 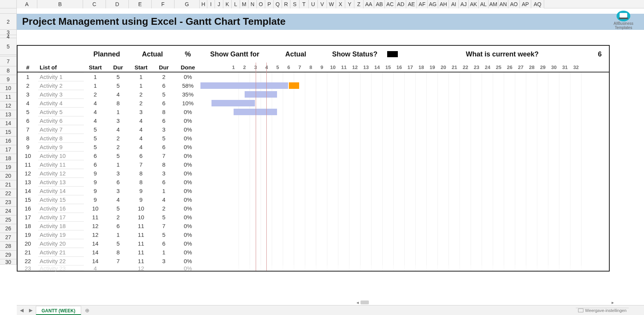 I want to click on col-header-AJ: AJ, so click(x=464, y=4).